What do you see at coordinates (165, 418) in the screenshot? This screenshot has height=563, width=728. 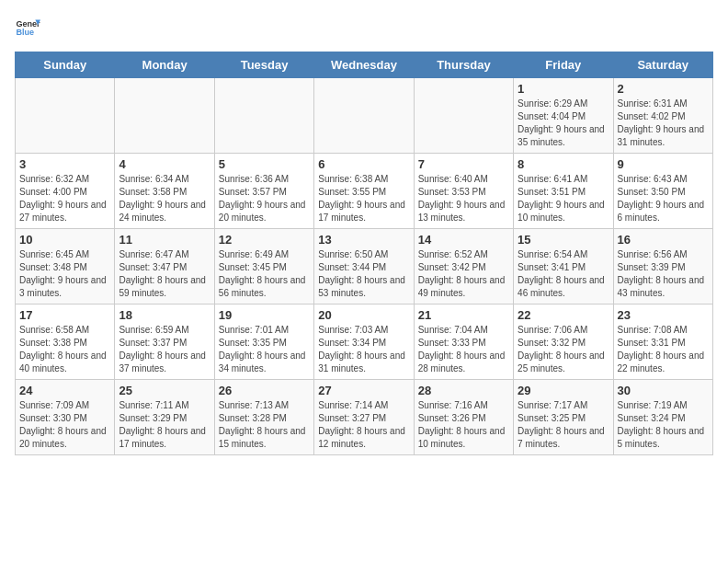 I see `day-cell: 25Sunrise: 7:11 AM Sunset: 3:29 PM Dayli…` at bounding box center [165, 418].